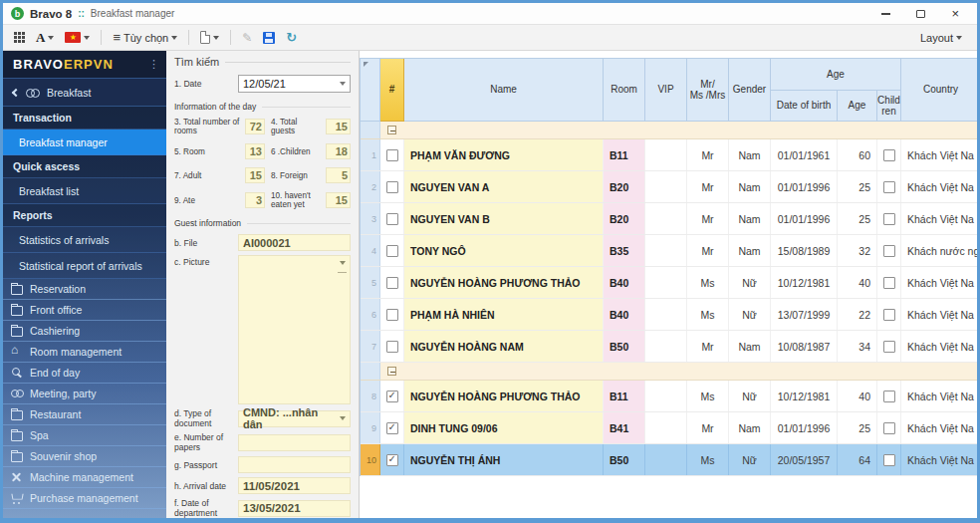 The image size is (980, 523). I want to click on sidebar-module-item: Machine management, so click(85, 478).